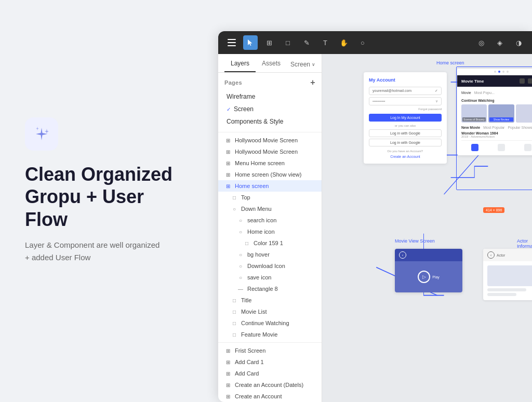 The height and width of the screenshot is (402, 532). I want to click on sparkle-icon, so click(42, 134).